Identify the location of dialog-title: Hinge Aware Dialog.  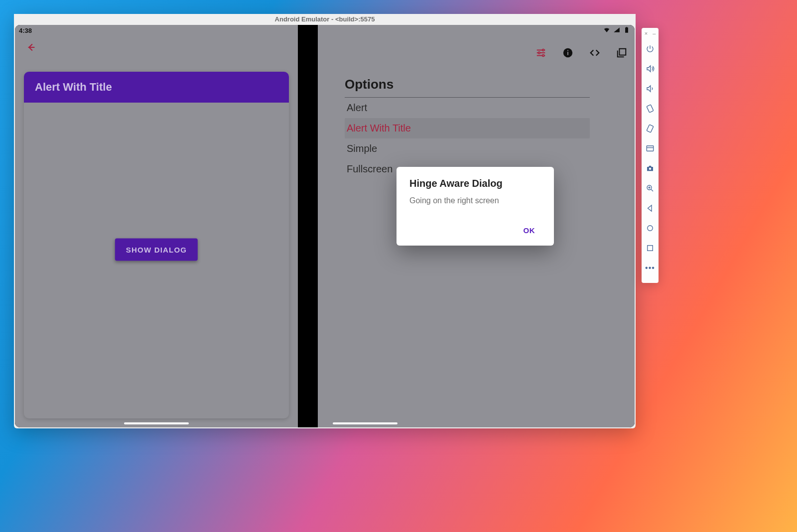
(475, 183).